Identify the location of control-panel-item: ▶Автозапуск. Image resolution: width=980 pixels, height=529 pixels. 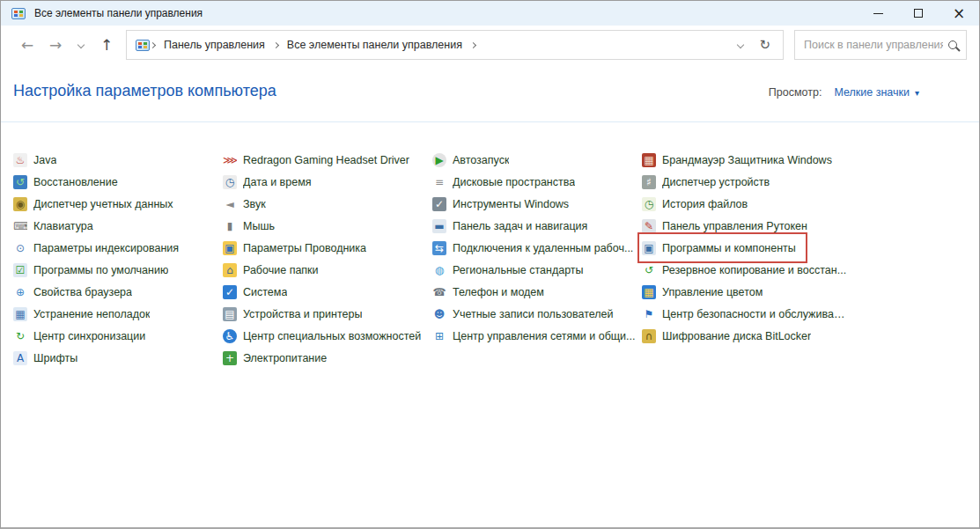
(470, 160).